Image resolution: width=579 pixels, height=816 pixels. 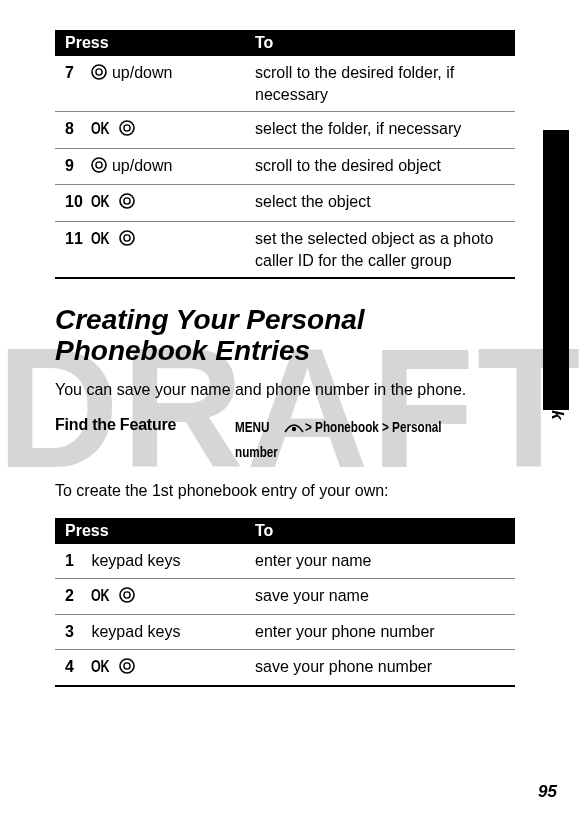 What do you see at coordinates (285, 491) in the screenshot?
I see `intro-paragraph-2: To create the 1st phonebook entry of you…` at bounding box center [285, 491].